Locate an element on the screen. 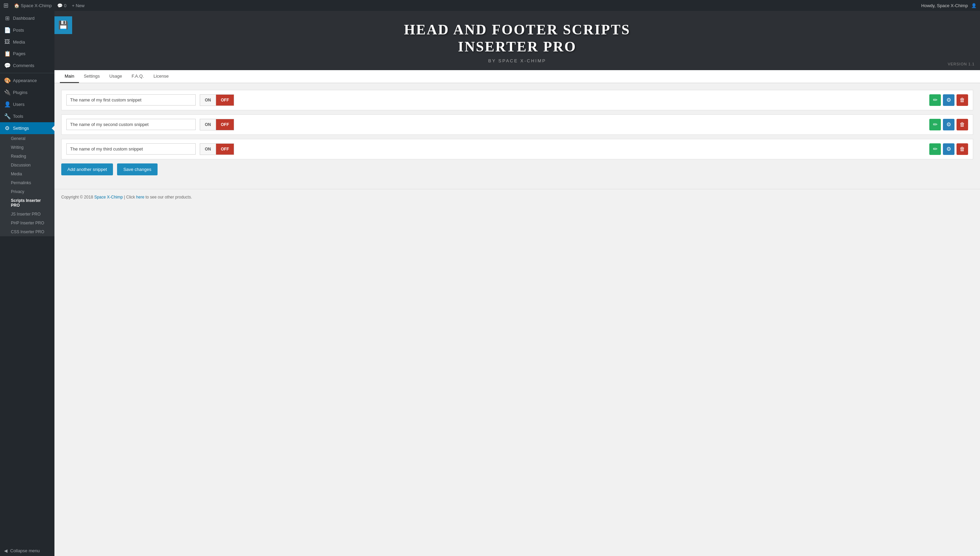 This screenshot has height=556, width=980. submenu-general: General is located at coordinates (27, 138).